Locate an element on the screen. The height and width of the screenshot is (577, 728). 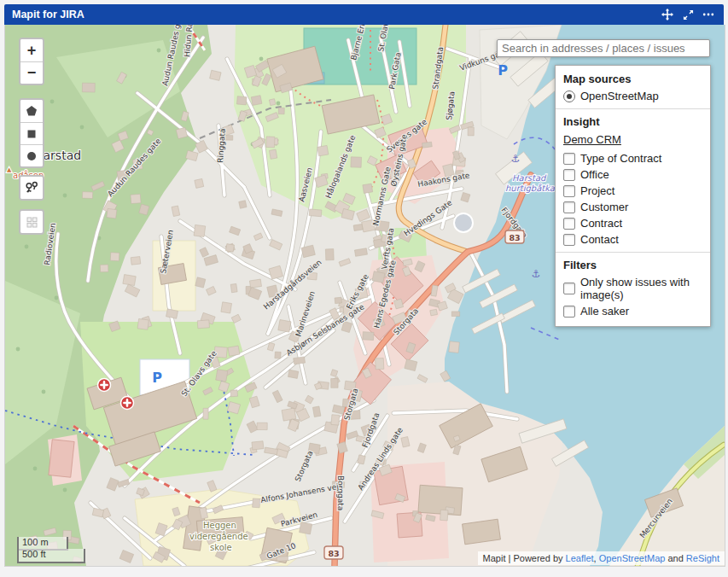
map-sources-title: Map sources is located at coordinates (633, 79).